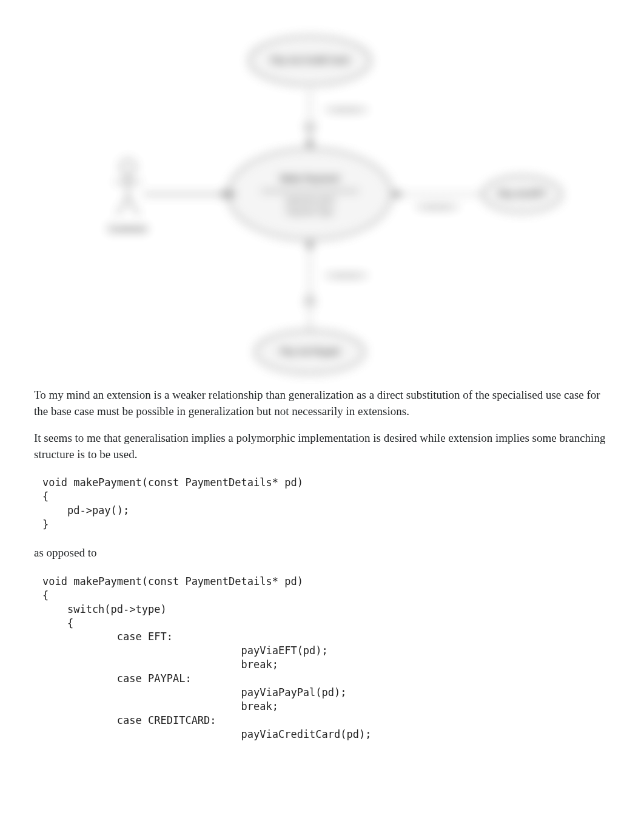 Image resolution: width=644 pixels, height=835 pixels. What do you see at coordinates (523, 194) in the screenshot?
I see `right-ellipse-text: Pay via EFT` at bounding box center [523, 194].